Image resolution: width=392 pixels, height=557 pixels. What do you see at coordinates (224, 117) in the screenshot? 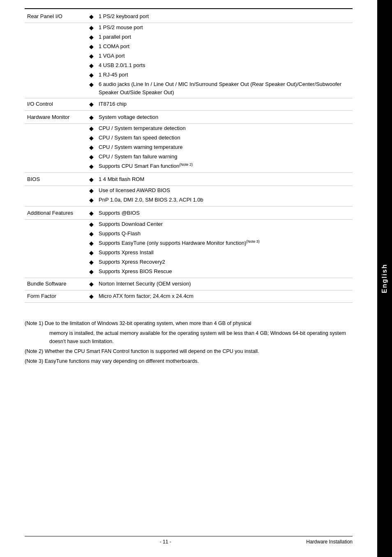
I see `item-value: System voltage detection` at bounding box center [224, 117].